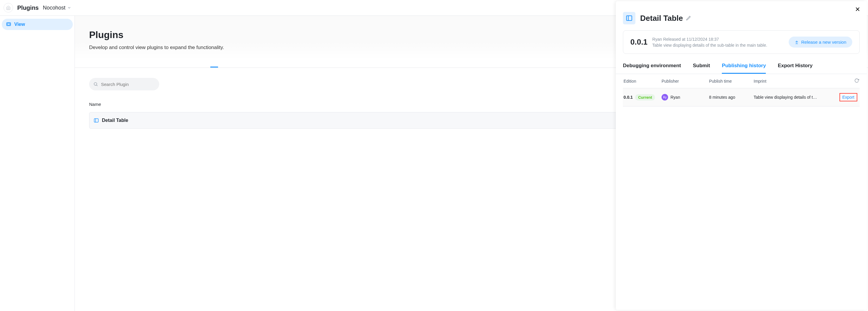  What do you see at coordinates (731, 81) in the screenshot?
I see `history-header-time: Publish time` at bounding box center [731, 81].